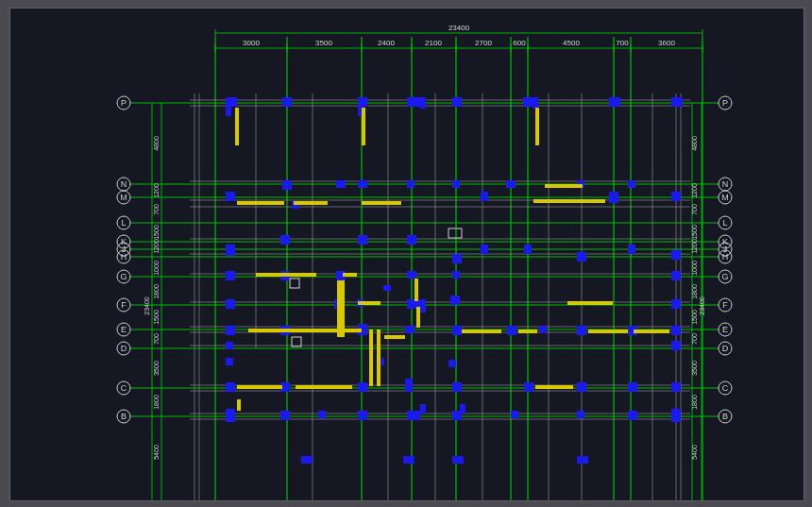  What do you see at coordinates (123, 223) in the screenshot?
I see `grid-bubble-label: L` at bounding box center [123, 223].